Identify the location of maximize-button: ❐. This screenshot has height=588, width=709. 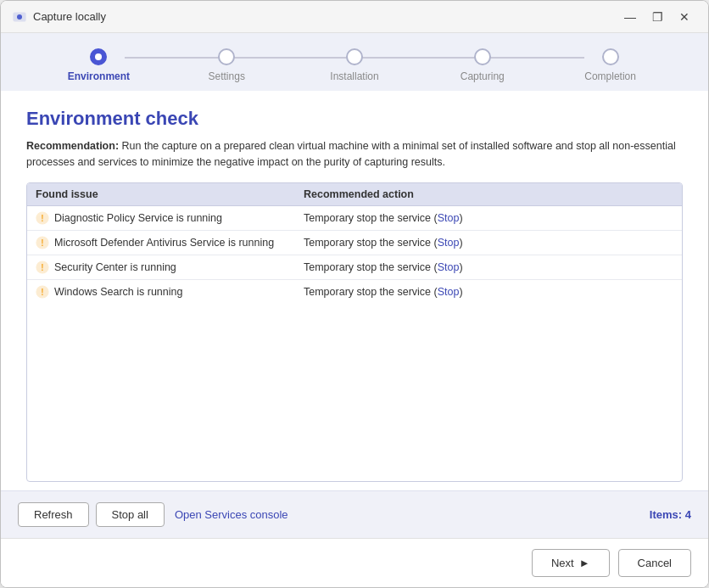
(657, 17).